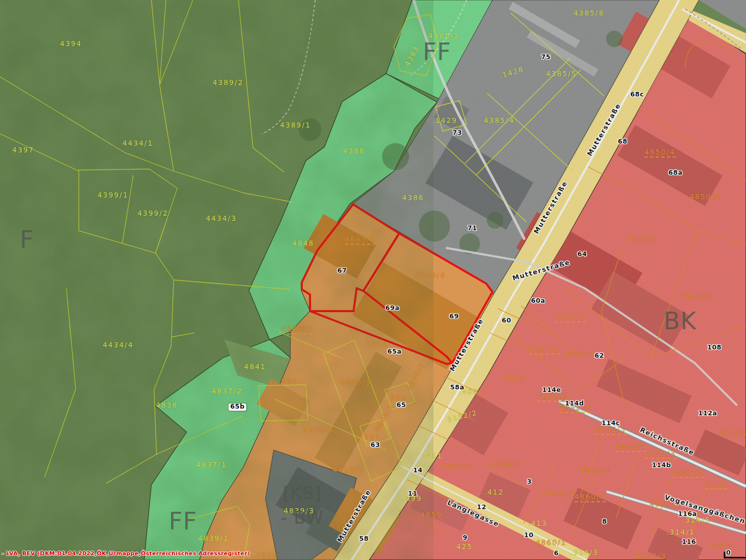  Describe the element at coordinates (472, 228) in the screenshot. I see `house-number: 71` at that location.